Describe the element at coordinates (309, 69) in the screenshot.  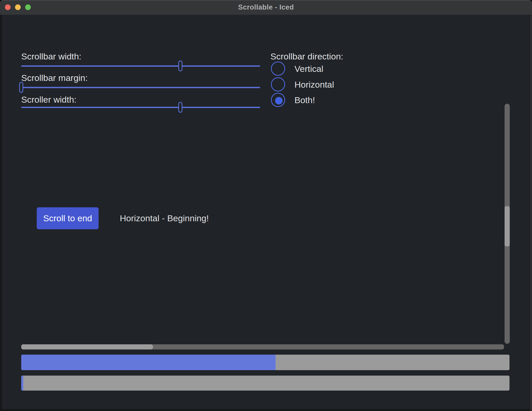
I see `radio-vertical-label: Vertical` at that location.